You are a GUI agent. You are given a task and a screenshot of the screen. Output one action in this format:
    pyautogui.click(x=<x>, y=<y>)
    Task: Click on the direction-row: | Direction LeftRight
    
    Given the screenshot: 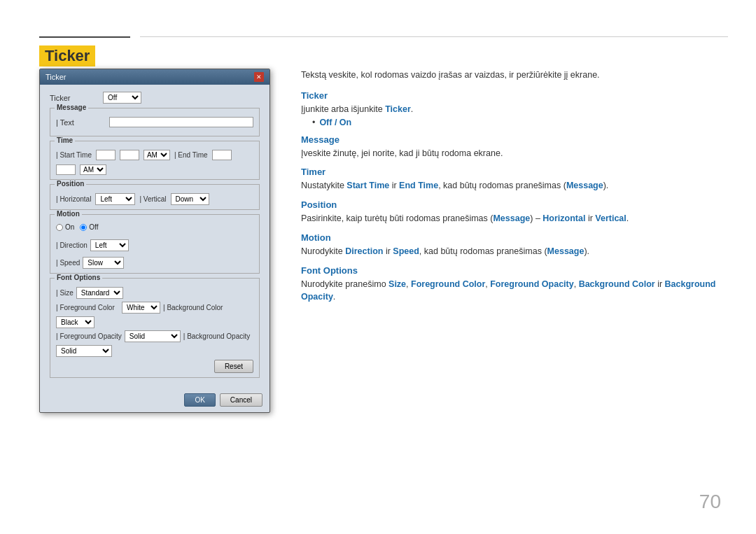 What is the action you would take?
    pyautogui.click(x=155, y=245)
    